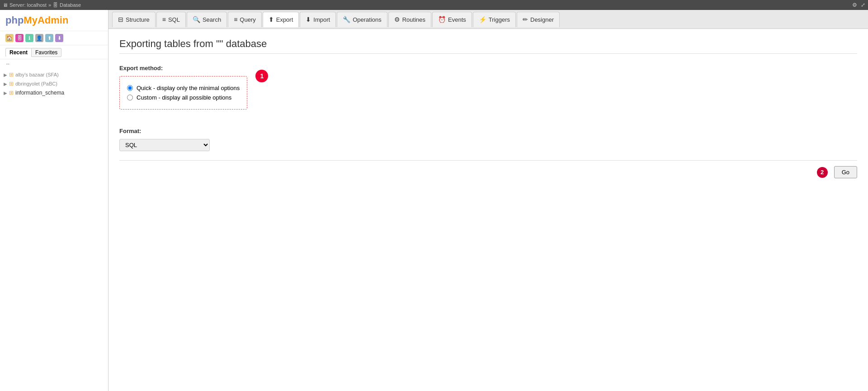 The height and width of the screenshot is (391, 868). Describe the element at coordinates (121, 19) in the screenshot. I see `structure-icon: ⊟` at that location.